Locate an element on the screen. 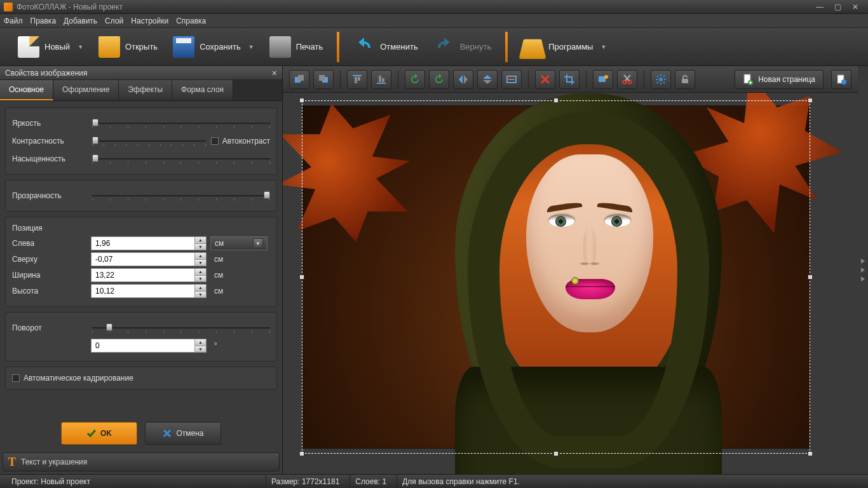 This screenshot has width=868, height=488. tab-effects: Эффекты is located at coordinates (146, 90).